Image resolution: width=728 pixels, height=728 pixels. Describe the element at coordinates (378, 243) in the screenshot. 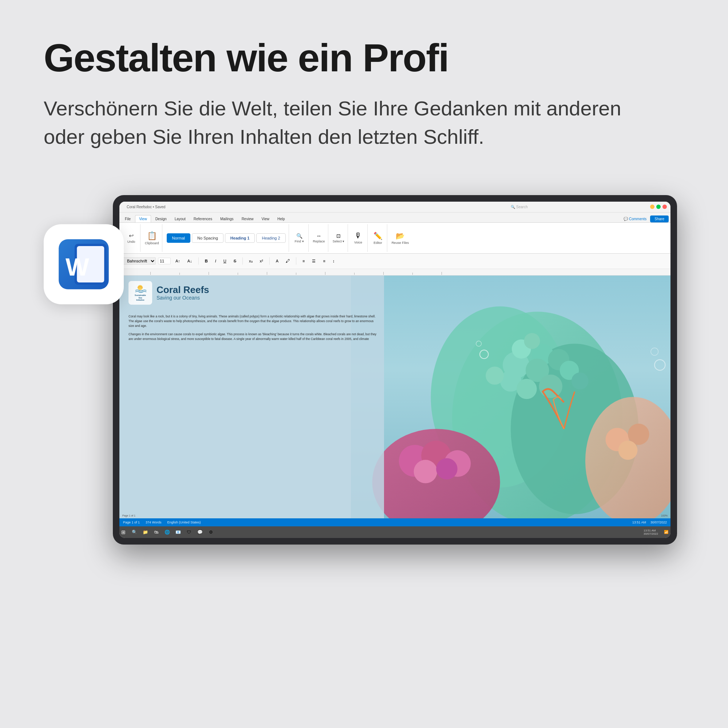

I see `editor-label: Editor` at that location.